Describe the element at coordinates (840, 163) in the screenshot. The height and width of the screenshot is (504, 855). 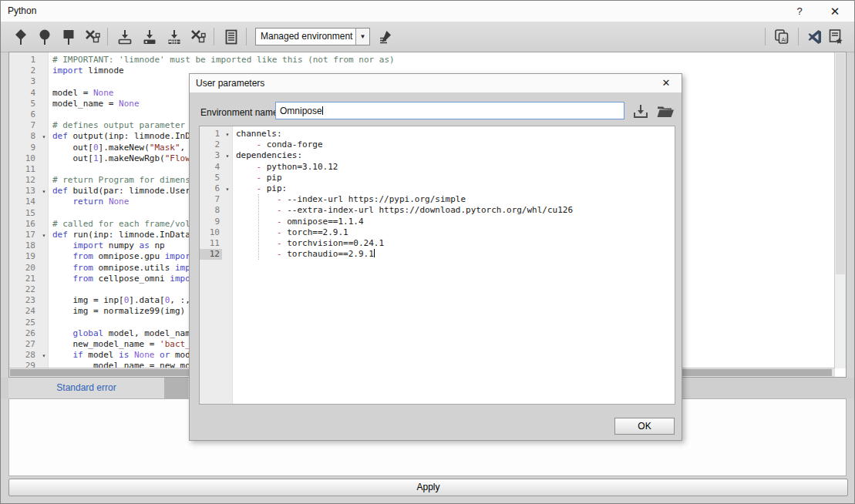
I see `vertical-scroll-thumb` at that location.